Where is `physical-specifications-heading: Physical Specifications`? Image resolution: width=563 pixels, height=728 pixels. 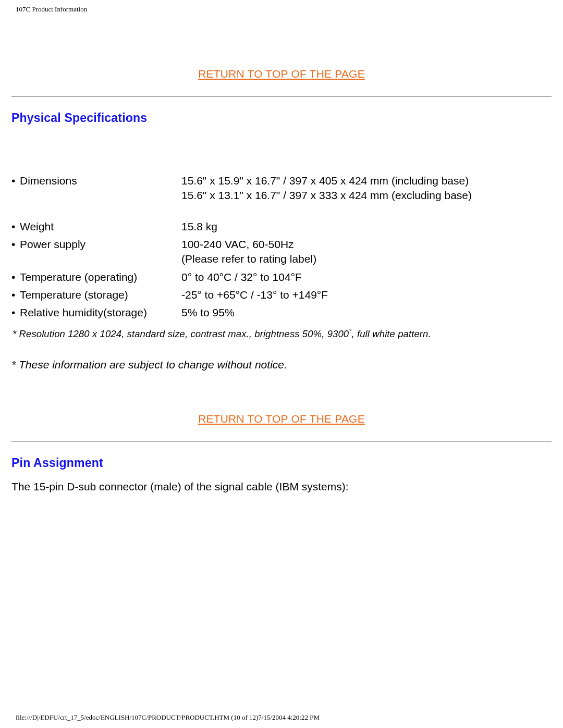
physical-specifications-heading: Physical Specifications is located at coordinates (282, 118).